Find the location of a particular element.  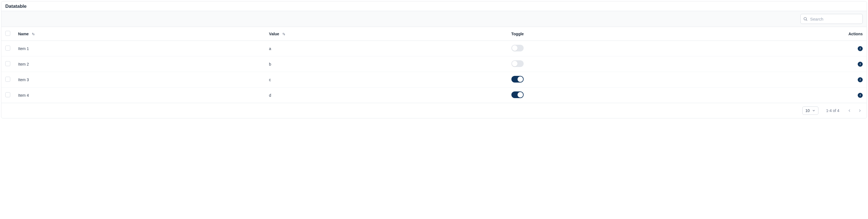

chevron-right-icon is located at coordinates (860, 111).